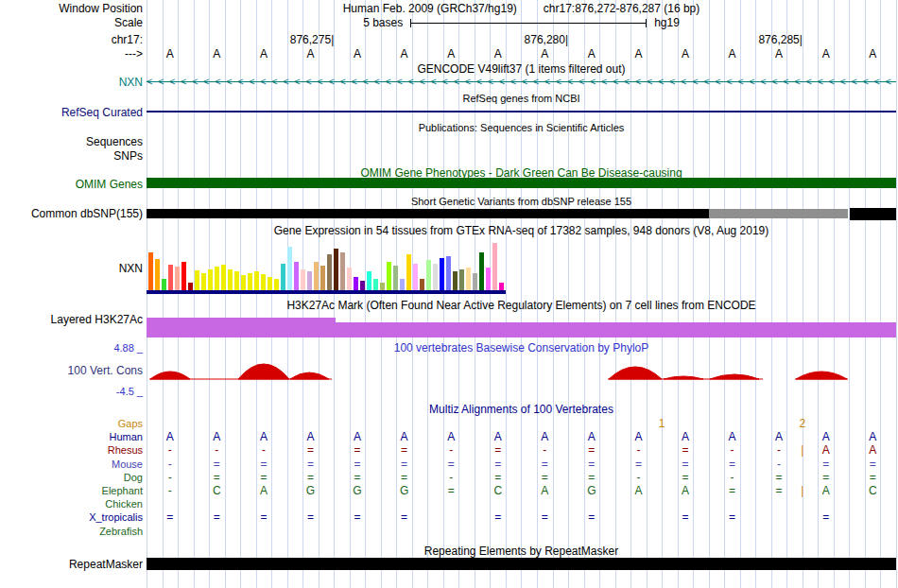 The image size is (898, 588). Describe the element at coordinates (522, 98) in the screenshot. I see `refseq-track-title: RefSeq genes from NCBI` at that location.